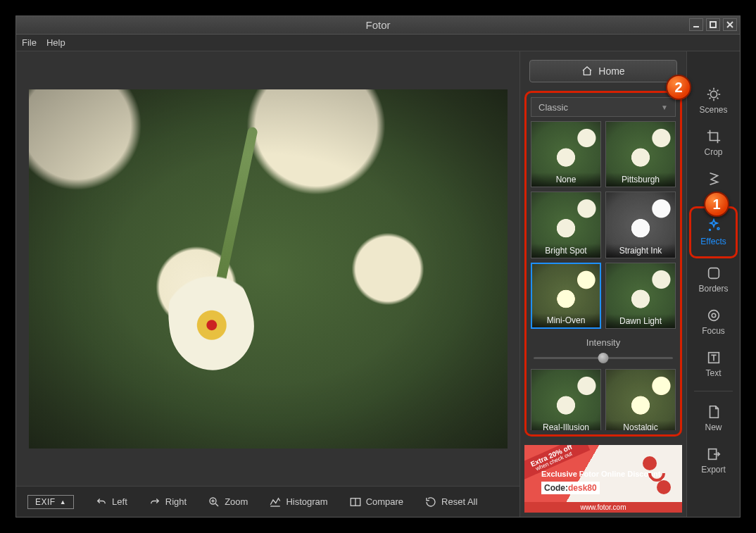 Image resolution: width=756 pixels, height=533 pixels. What do you see at coordinates (714, 418) in the screenshot?
I see `tab-new: New` at bounding box center [714, 418].